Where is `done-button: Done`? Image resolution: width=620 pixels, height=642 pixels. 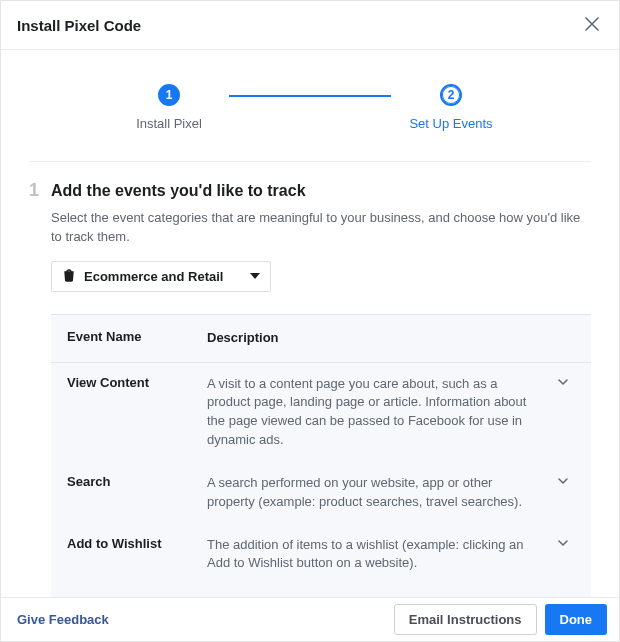 done-button: Done is located at coordinates (576, 620).